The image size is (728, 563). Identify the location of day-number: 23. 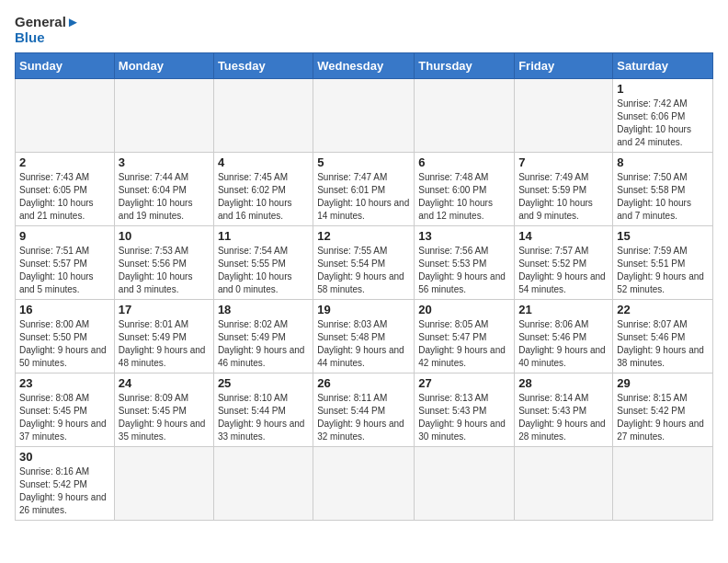
(64, 383).